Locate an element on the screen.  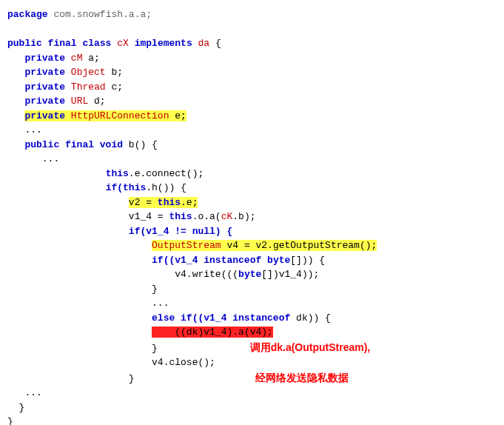
field-3: private Thread c; is located at coordinates (74, 87).